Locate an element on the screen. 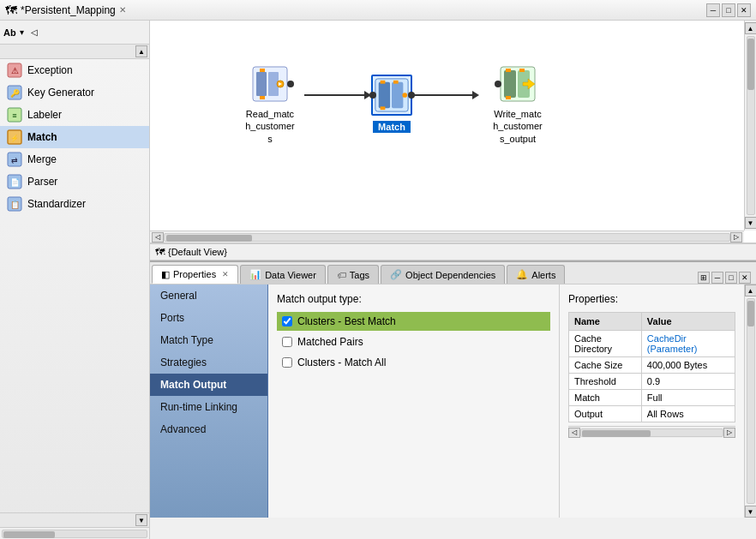 The image size is (756, 539). match-node: Match is located at coordinates (392, 104).